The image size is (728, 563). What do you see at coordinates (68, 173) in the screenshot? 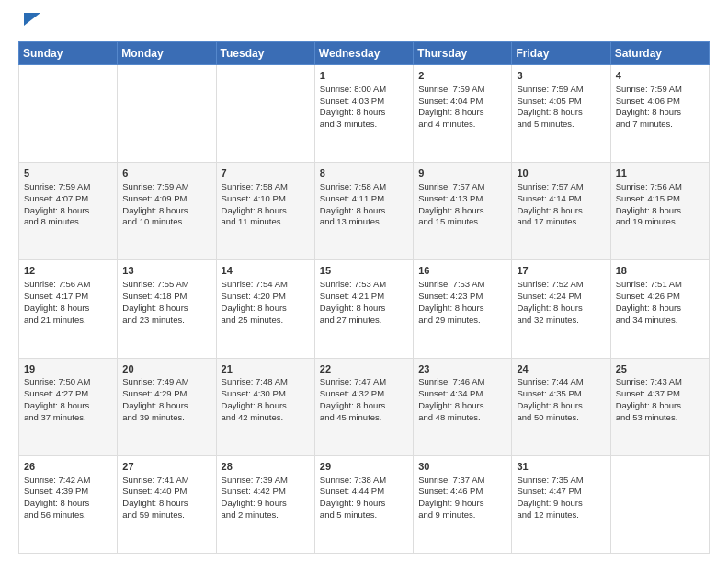
I see `day-number: 5` at bounding box center [68, 173].